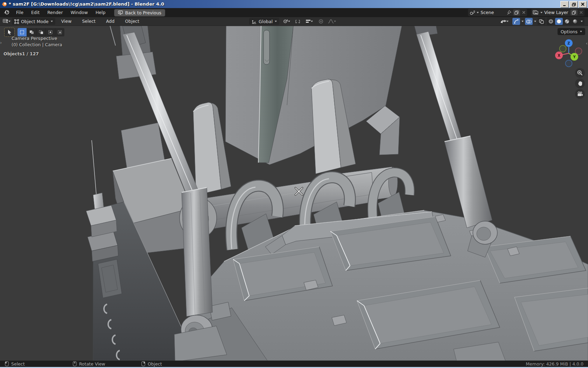 The image size is (588, 368). What do you see at coordinates (144, 364) in the screenshot?
I see `right-mouse-icon` at bounding box center [144, 364].